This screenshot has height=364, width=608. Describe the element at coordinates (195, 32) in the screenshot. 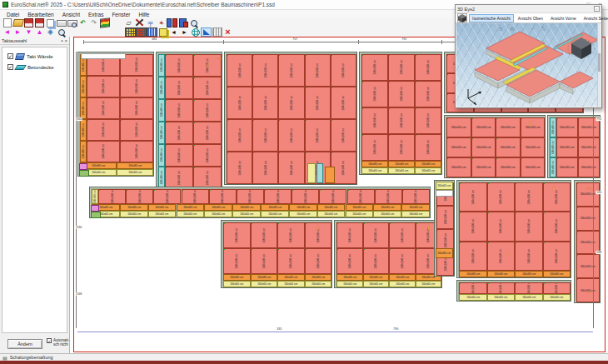

I see `rotate-view-icon` at that location.